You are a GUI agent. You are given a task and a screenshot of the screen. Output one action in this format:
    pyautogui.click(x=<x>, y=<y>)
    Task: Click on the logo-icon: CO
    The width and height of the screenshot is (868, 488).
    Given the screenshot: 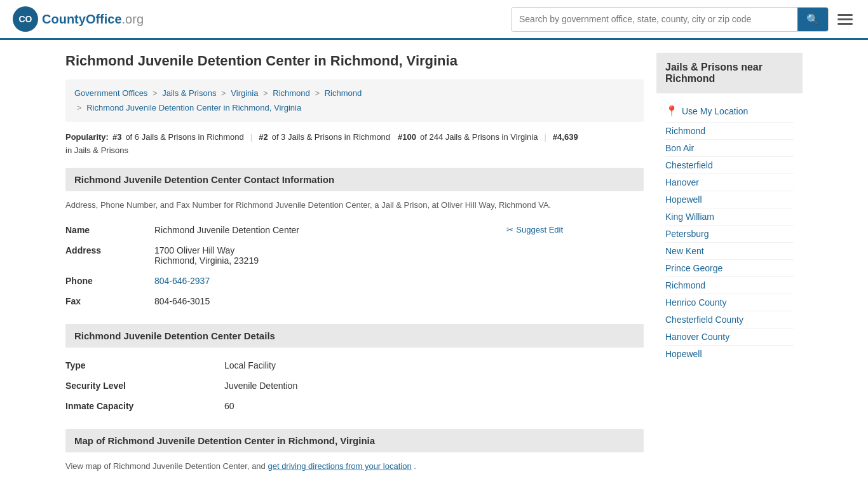 What is the action you would take?
    pyautogui.click(x=25, y=19)
    